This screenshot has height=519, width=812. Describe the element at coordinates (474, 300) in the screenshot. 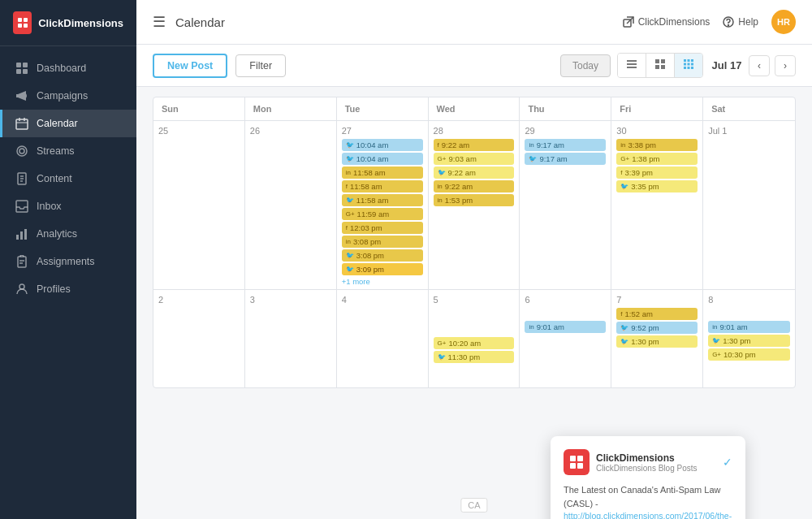

I see `cal-date-5: 5` at that location.